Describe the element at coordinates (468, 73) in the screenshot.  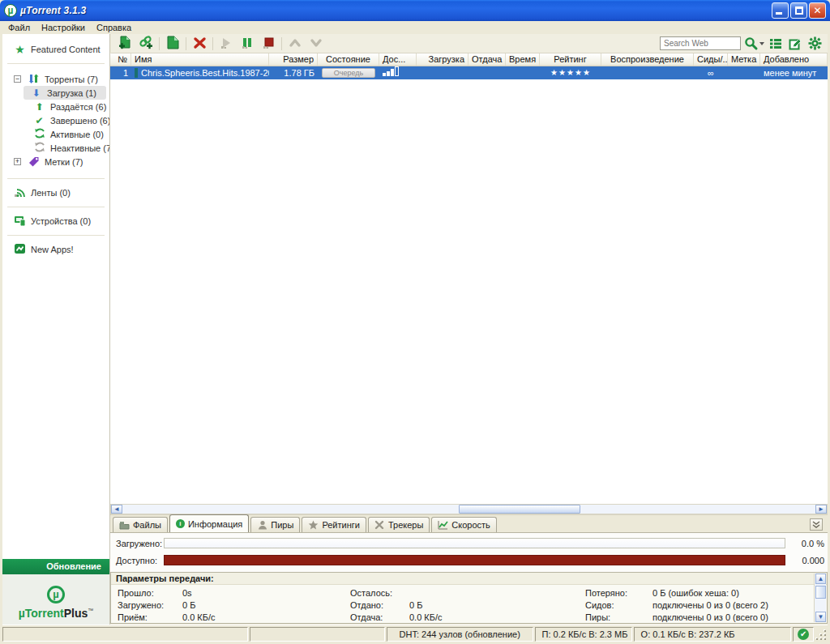
I see `table-row: 1 Chris.Spheeris.Best.Hits.1987-2012....…` at that location.